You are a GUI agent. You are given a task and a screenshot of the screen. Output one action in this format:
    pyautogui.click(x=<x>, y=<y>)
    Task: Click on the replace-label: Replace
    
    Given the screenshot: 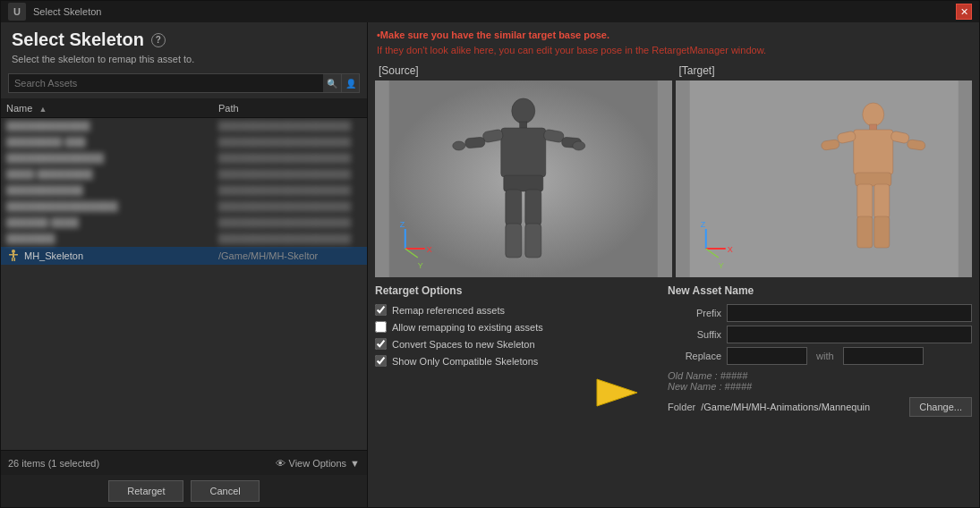 What is the action you would take?
    pyautogui.click(x=695, y=356)
    